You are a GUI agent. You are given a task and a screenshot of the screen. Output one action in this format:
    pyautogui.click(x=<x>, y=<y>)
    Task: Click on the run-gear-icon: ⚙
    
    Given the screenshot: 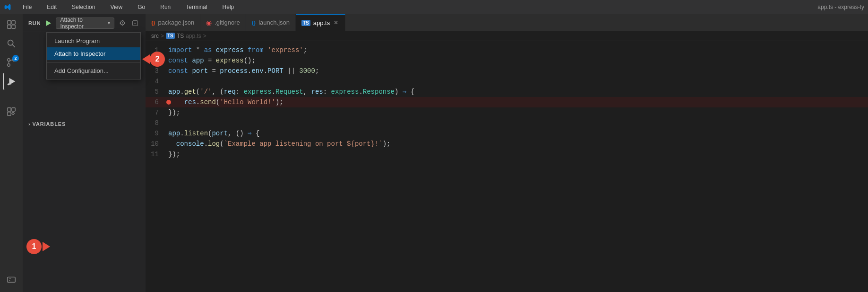 What is the action you would take?
    pyautogui.click(x=122, y=23)
    